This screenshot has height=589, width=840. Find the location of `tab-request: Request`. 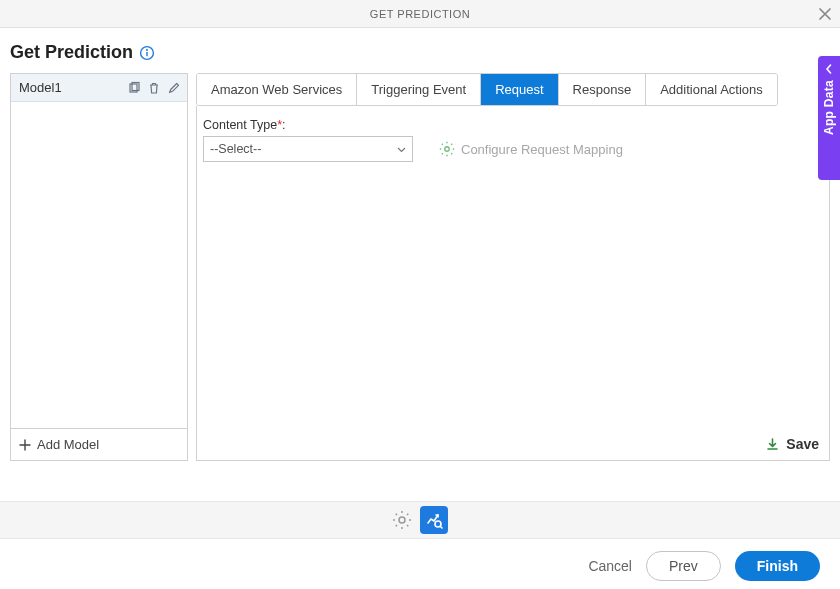

tab-request: Request is located at coordinates (520, 90).